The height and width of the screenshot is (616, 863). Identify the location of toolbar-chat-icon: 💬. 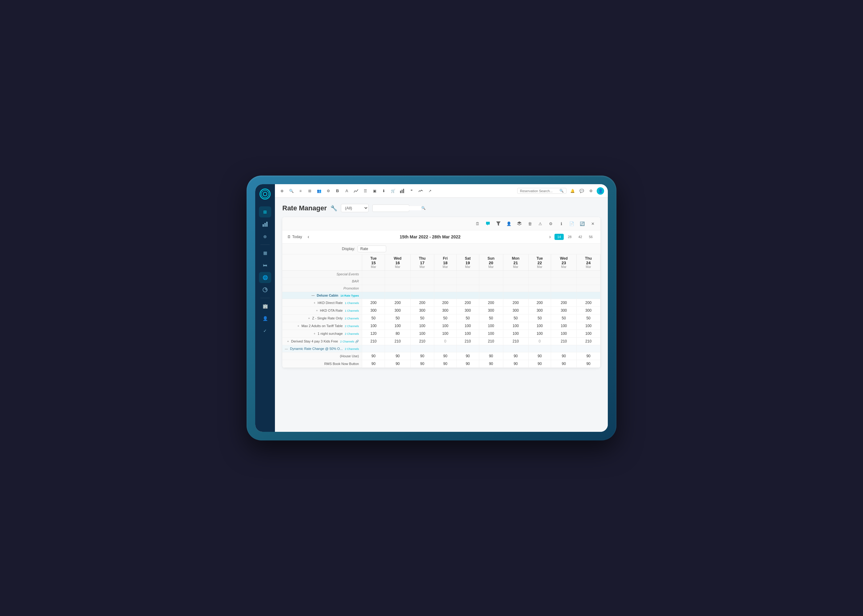
(581, 191).